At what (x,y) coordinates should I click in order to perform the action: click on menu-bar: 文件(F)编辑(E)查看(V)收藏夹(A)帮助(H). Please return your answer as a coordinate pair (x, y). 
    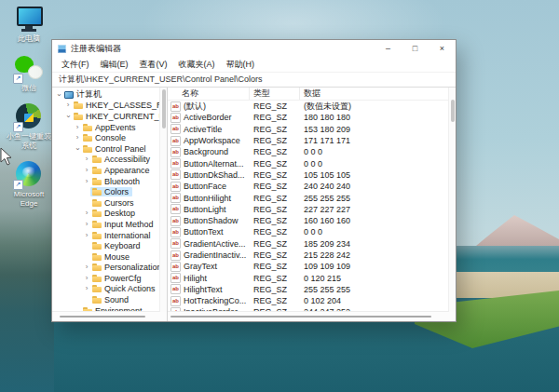
    Looking at the image, I should click on (253, 64).